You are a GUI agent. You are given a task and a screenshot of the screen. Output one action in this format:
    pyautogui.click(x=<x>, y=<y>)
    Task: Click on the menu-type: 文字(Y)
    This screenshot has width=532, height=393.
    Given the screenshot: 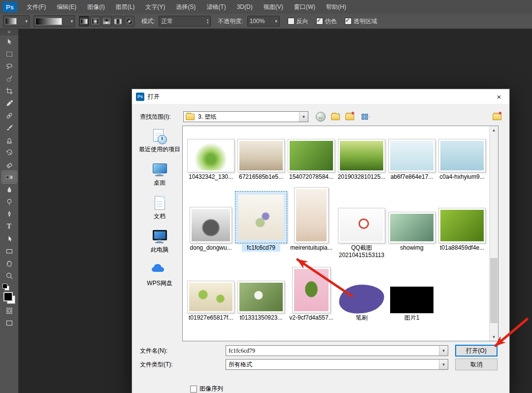 What is the action you would take?
    pyautogui.click(x=155, y=7)
    